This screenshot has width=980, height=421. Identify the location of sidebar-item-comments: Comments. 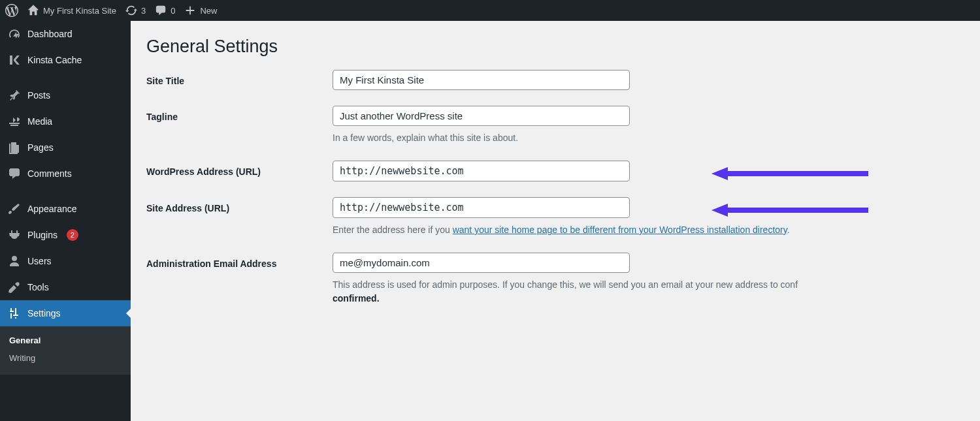
(65, 174).